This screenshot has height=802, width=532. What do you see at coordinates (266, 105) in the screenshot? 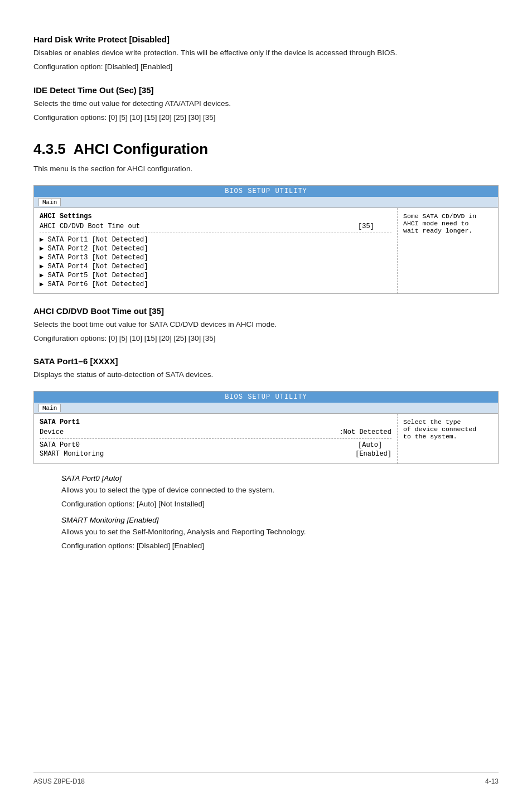
I see `ide-detect-section: IDE Detect Time Out (Sec) [35] Selects t…` at bounding box center [266, 105].